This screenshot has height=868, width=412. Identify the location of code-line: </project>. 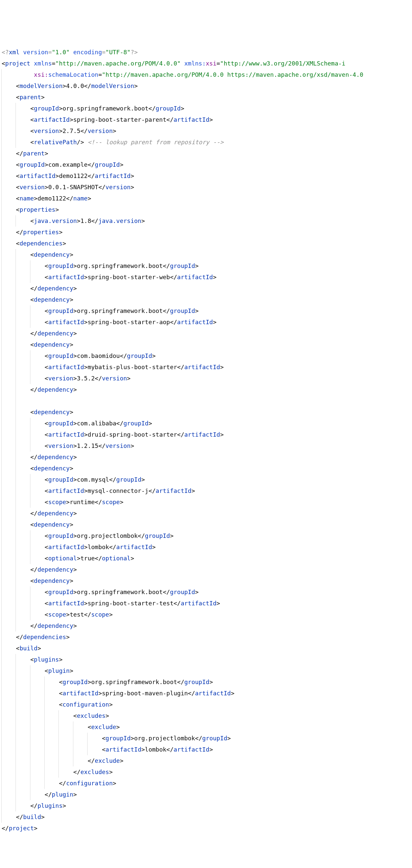
(206, 828).